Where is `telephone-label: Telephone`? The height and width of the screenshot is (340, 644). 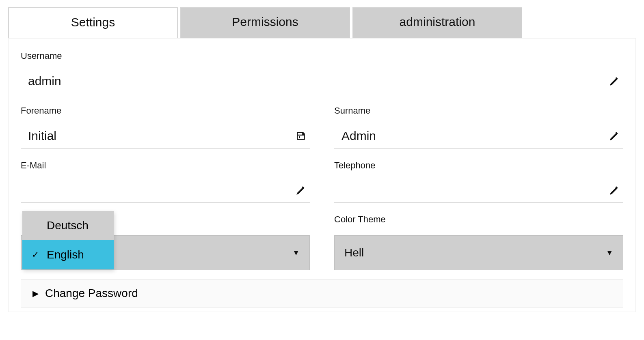 telephone-label: Telephone is located at coordinates (479, 166).